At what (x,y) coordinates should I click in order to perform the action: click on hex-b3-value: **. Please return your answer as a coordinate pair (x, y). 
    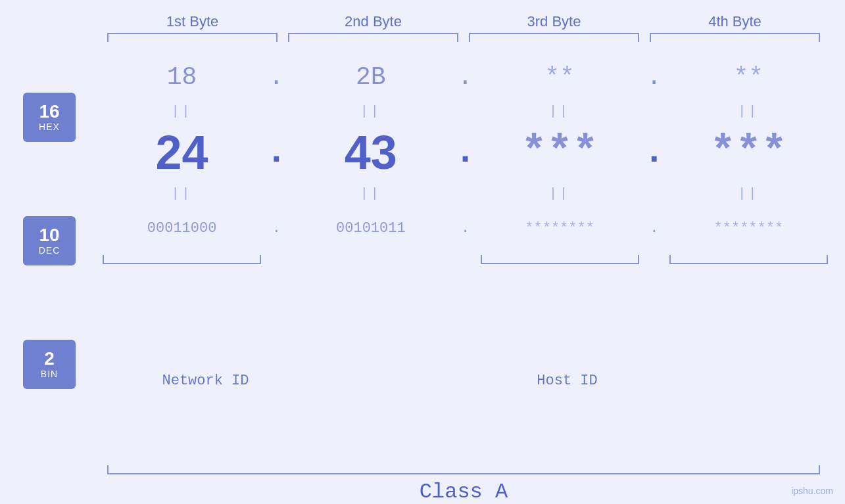
    Looking at the image, I should click on (560, 78).